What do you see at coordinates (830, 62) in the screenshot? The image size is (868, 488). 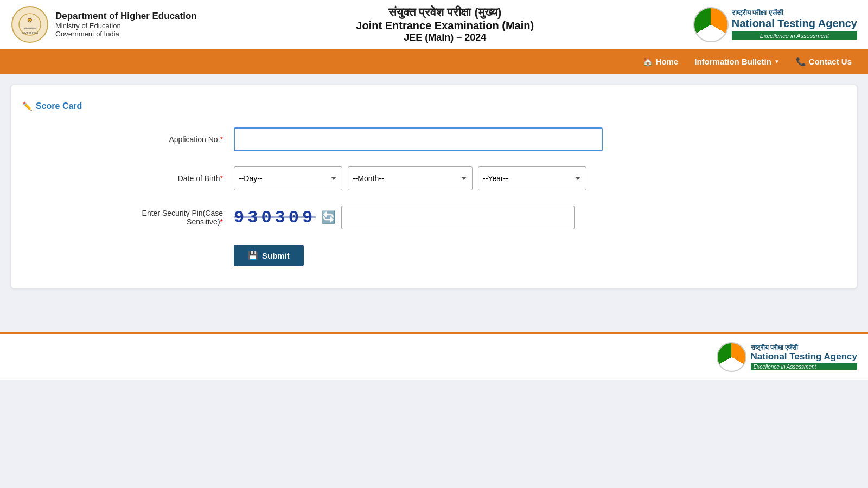 I see `contact-label: Contact Us` at bounding box center [830, 62].